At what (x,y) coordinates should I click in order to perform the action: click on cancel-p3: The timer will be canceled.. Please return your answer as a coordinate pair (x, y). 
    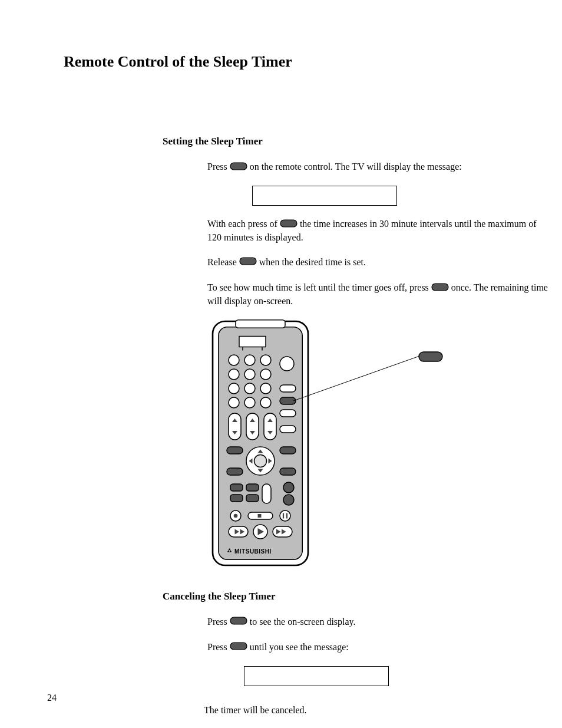
    Looking at the image, I should click on (376, 710).